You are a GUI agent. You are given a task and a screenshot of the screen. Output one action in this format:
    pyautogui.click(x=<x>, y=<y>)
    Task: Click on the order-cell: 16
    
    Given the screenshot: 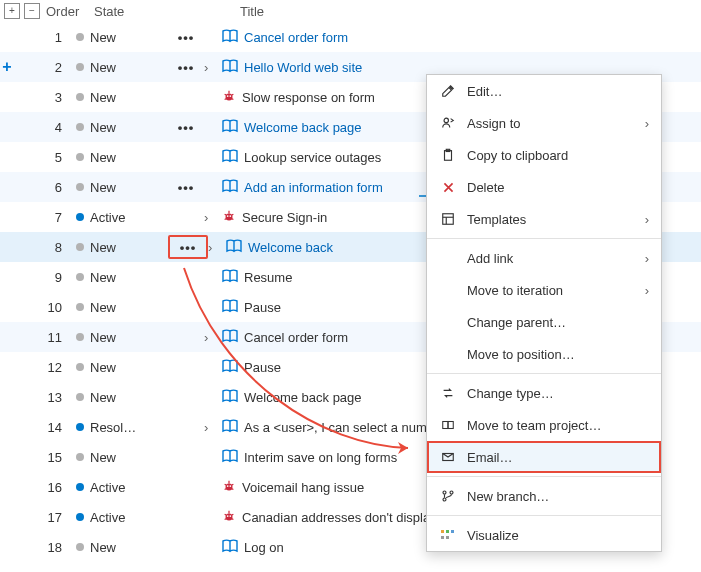 What is the action you would take?
    pyautogui.click(x=45, y=488)
    